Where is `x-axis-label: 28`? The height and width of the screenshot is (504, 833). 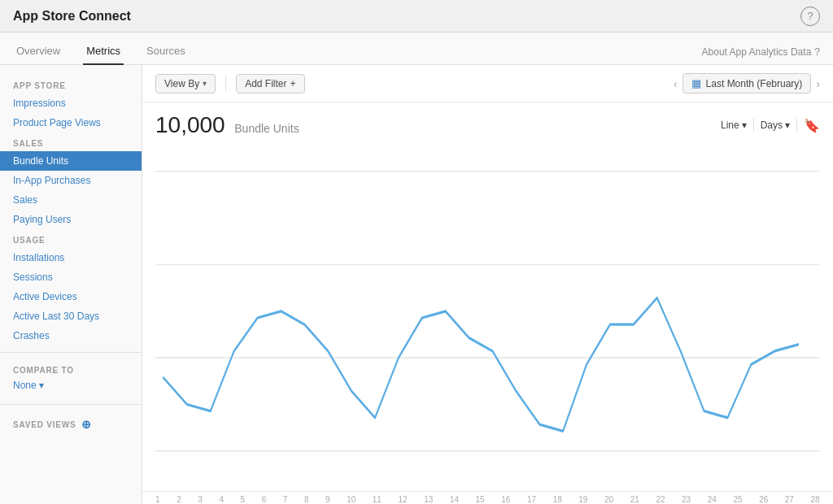 x-axis-label: 28 is located at coordinates (815, 499).